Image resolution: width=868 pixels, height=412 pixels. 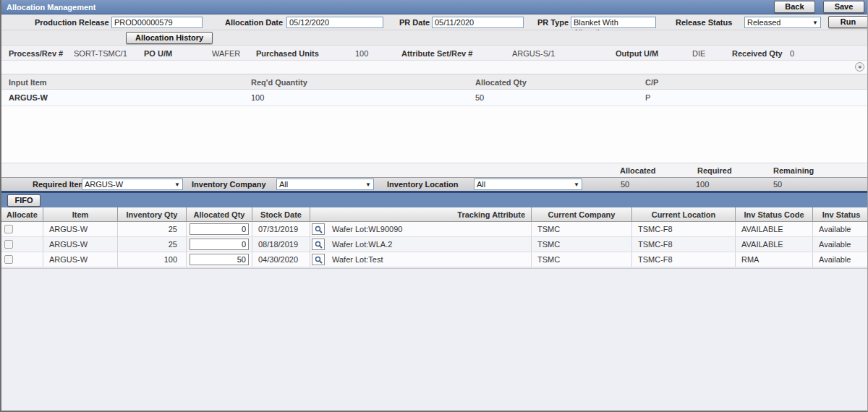 What do you see at coordinates (638, 171) in the screenshot?
I see `allocated-summary-header: Allocated` at bounding box center [638, 171].